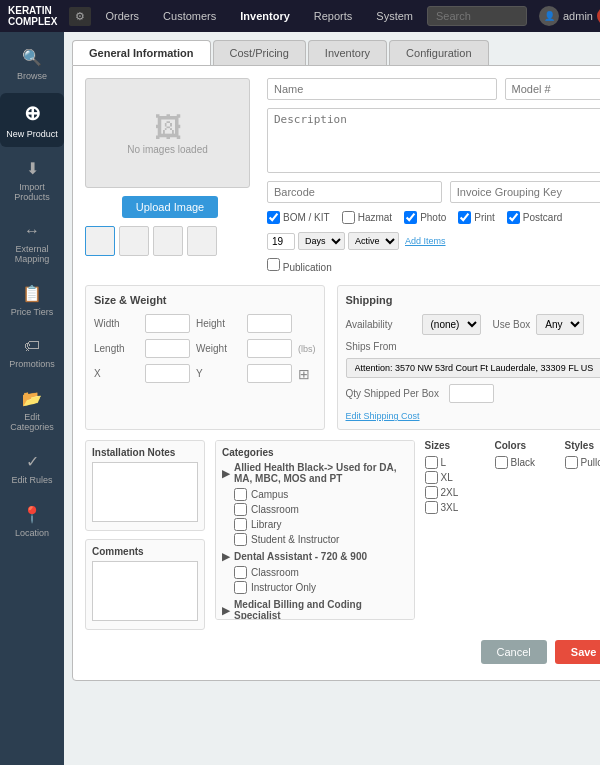  I want to click on sidebar-item-categories: 📂 Edit Categories, so click(32, 410).